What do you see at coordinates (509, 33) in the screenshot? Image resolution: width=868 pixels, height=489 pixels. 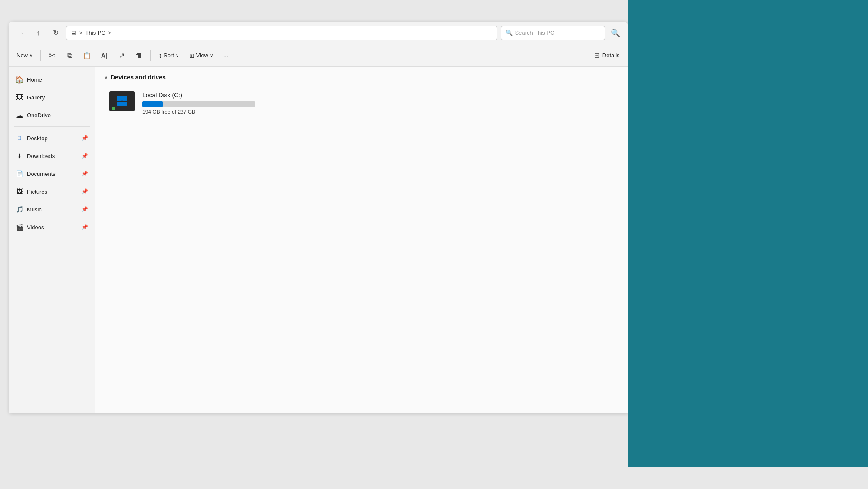 I see `search-icon: 🔍` at bounding box center [509, 33].